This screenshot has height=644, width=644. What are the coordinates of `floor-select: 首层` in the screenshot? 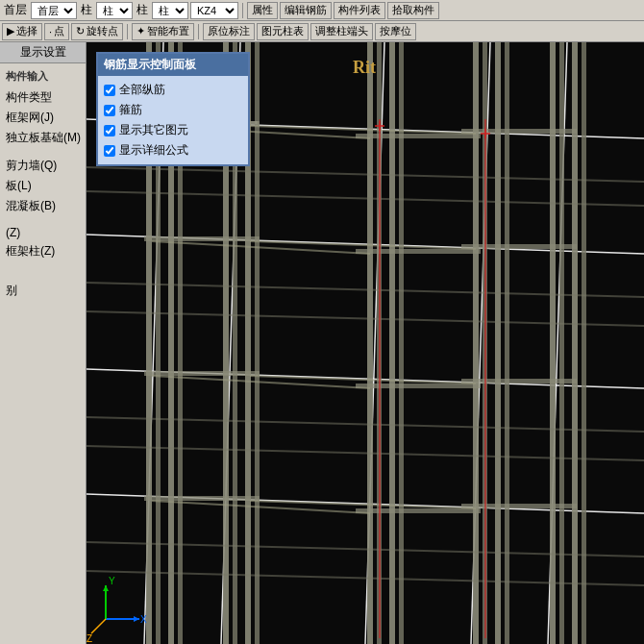 It's located at (54, 11).